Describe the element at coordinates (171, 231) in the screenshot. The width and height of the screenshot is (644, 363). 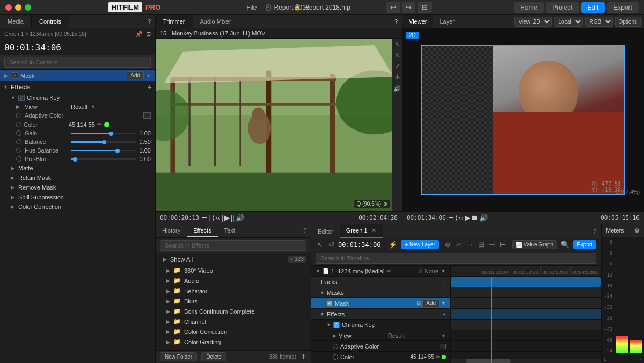
I see `tab-history: History` at that location.